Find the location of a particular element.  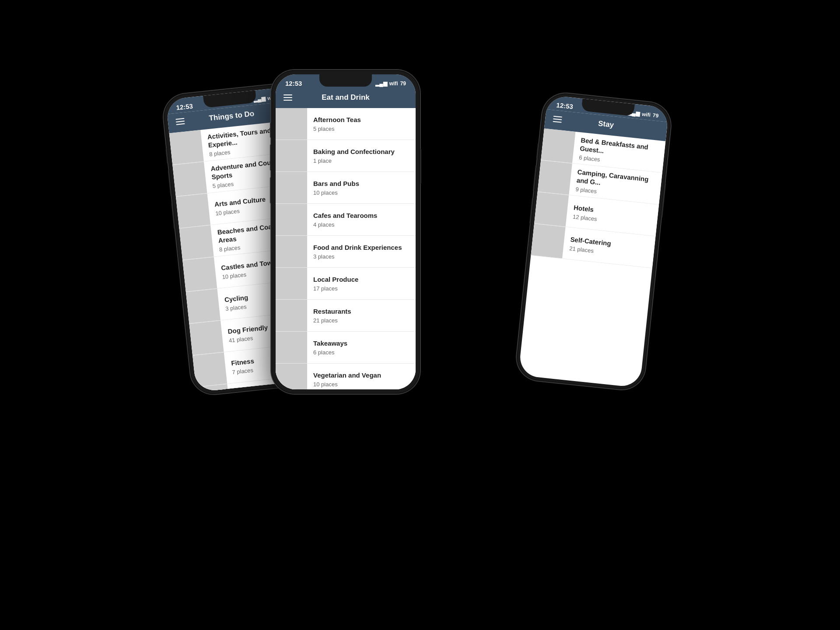

item-count: 6 places is located at coordinates (361, 353).